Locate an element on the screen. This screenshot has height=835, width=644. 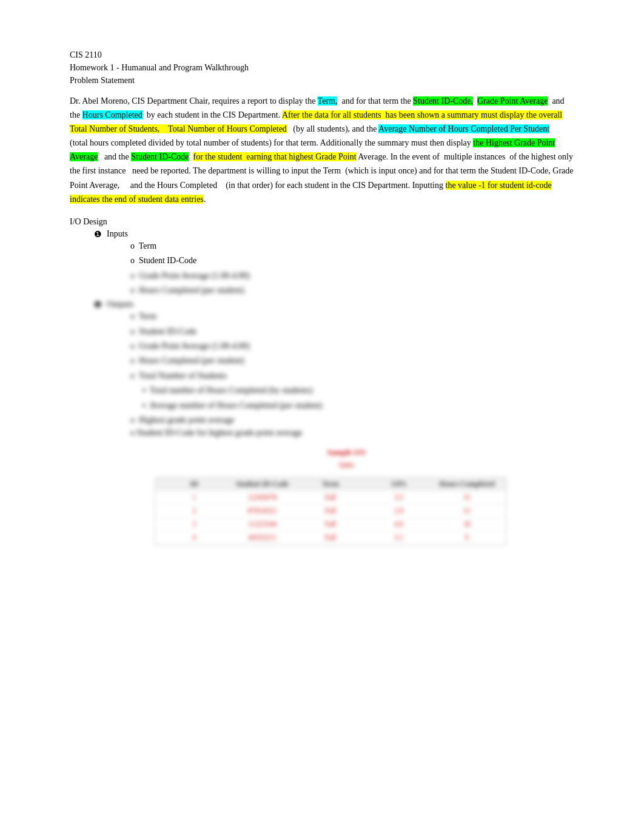
course-code: CIS 2110 is located at coordinates (322, 55).